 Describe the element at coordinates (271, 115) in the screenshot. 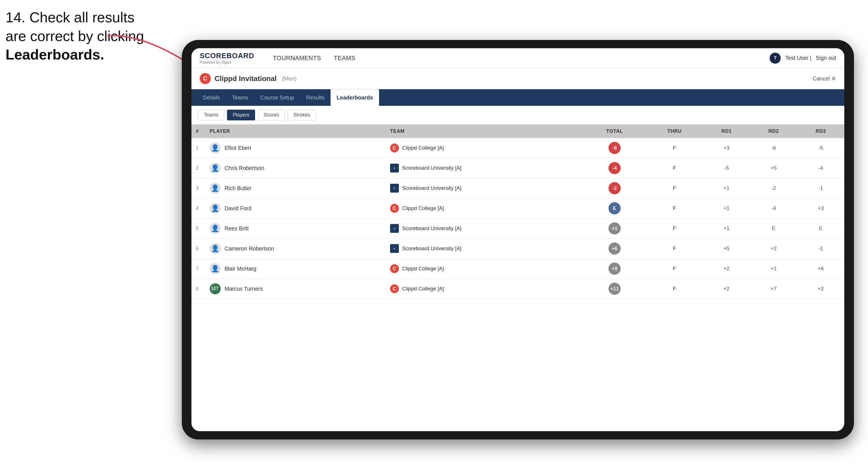

I see `filter-scores: Scores` at that location.